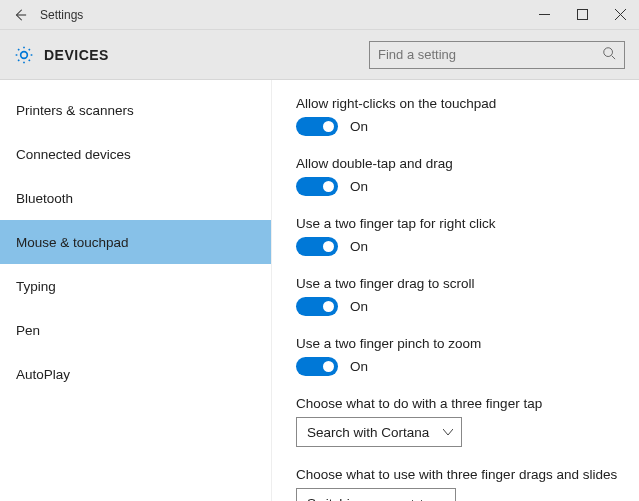 Image resolution: width=639 pixels, height=501 pixels. What do you see at coordinates (136, 374) in the screenshot?
I see `sidebar-item-autoplay: AutoPlay` at bounding box center [136, 374].